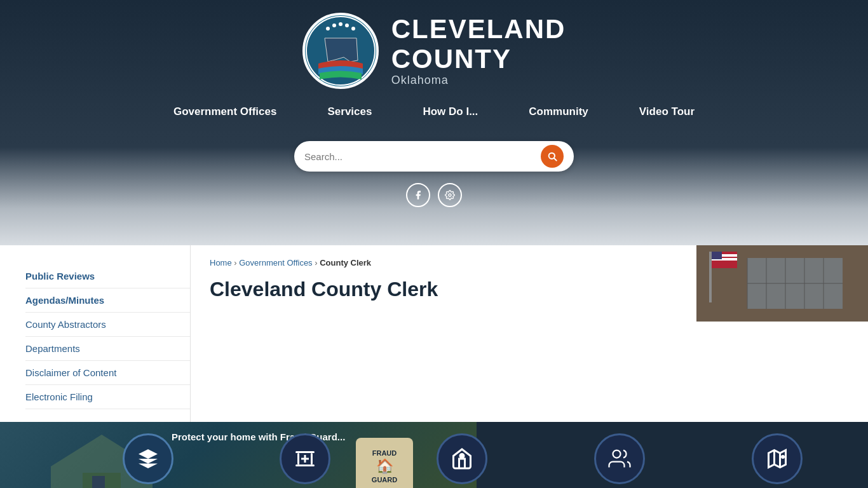 The height and width of the screenshot is (488, 868). What do you see at coordinates (108, 373) in the screenshot?
I see `sidebar-item-disclaimer: Disclaimer of Content` at bounding box center [108, 373].